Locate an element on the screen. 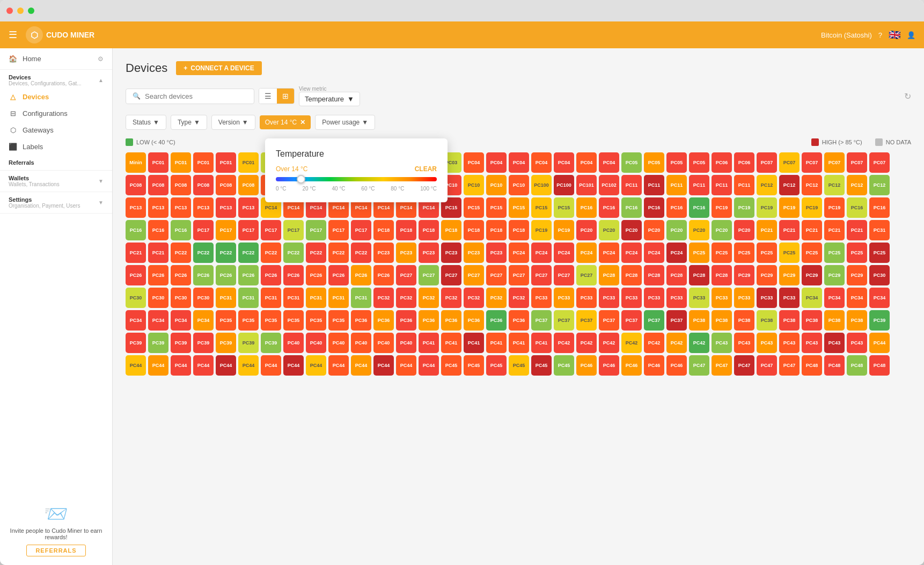  search-input is located at coordinates (196, 97).